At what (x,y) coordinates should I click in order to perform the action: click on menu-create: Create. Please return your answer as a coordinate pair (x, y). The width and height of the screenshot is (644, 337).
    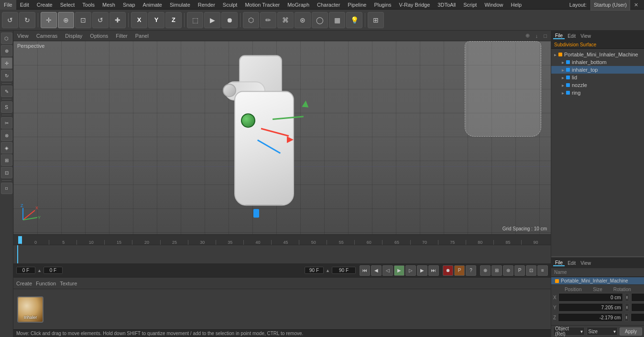
    Looking at the image, I should click on (45, 5).